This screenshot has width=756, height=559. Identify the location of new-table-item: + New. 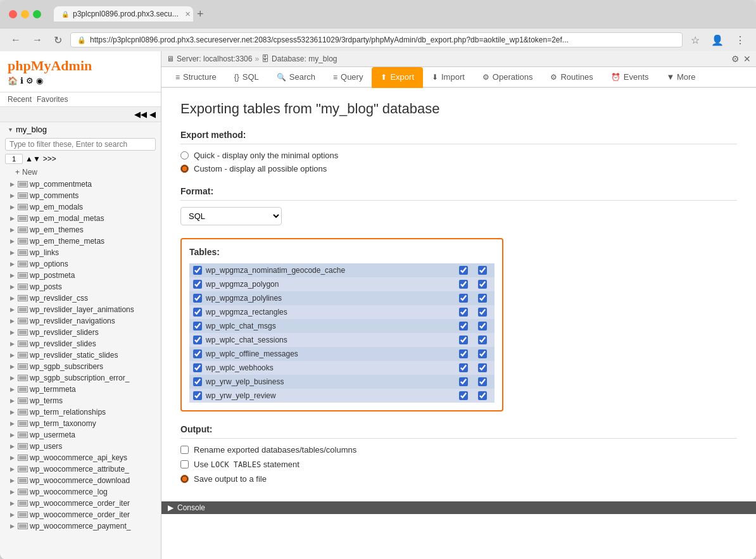
(80, 172).